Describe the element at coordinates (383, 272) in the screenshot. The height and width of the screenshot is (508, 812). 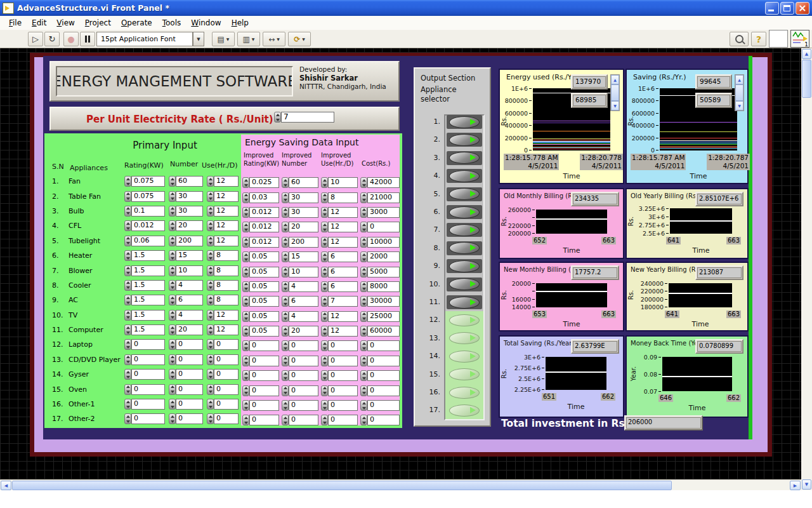
I see `cost-control-input: 5000` at that location.